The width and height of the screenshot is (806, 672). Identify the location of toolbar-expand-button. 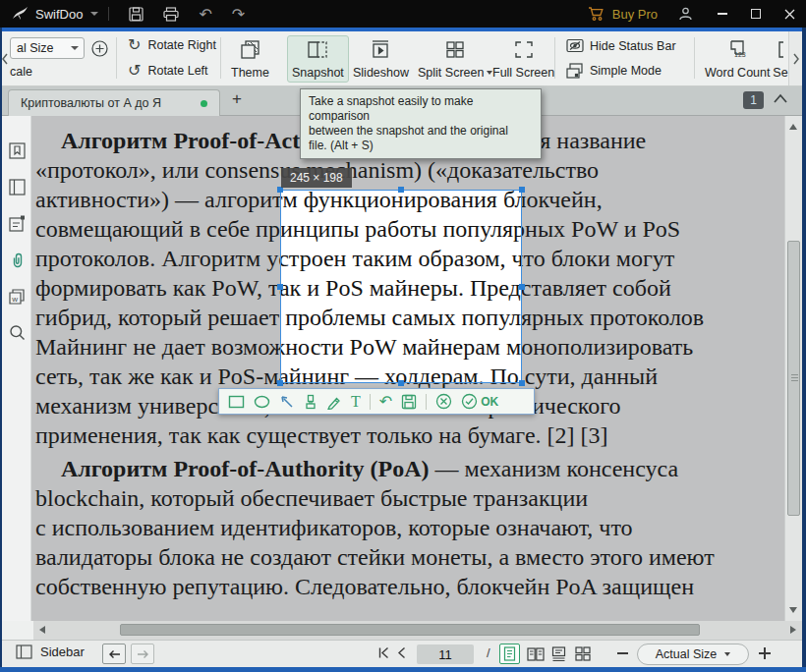
(796, 59).